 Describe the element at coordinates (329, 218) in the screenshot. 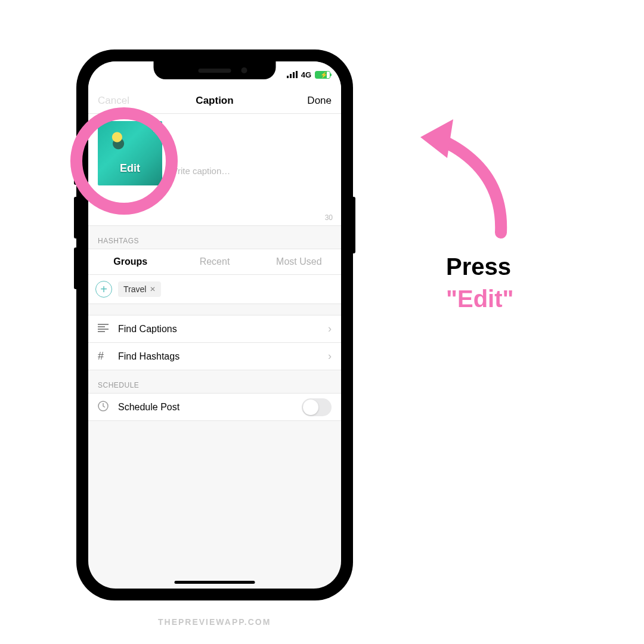

I see `hashtag-counter: 30` at that location.